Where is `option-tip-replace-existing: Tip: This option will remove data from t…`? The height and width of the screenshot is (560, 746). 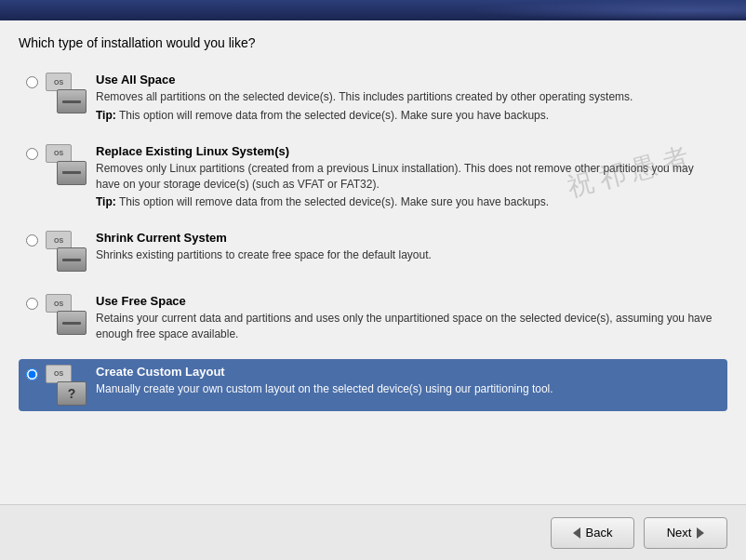 option-tip-replace-existing: Tip: This option will remove data from t… is located at coordinates (407, 202).